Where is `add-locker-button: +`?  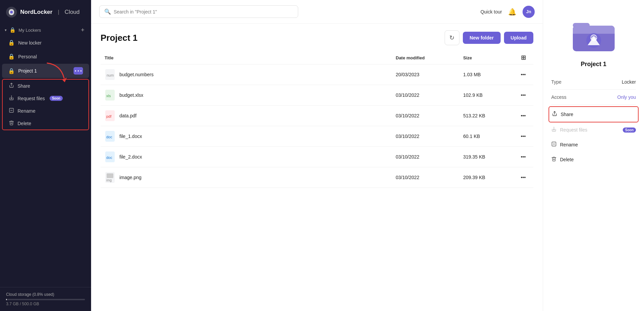 add-locker-button: + is located at coordinates (83, 30).